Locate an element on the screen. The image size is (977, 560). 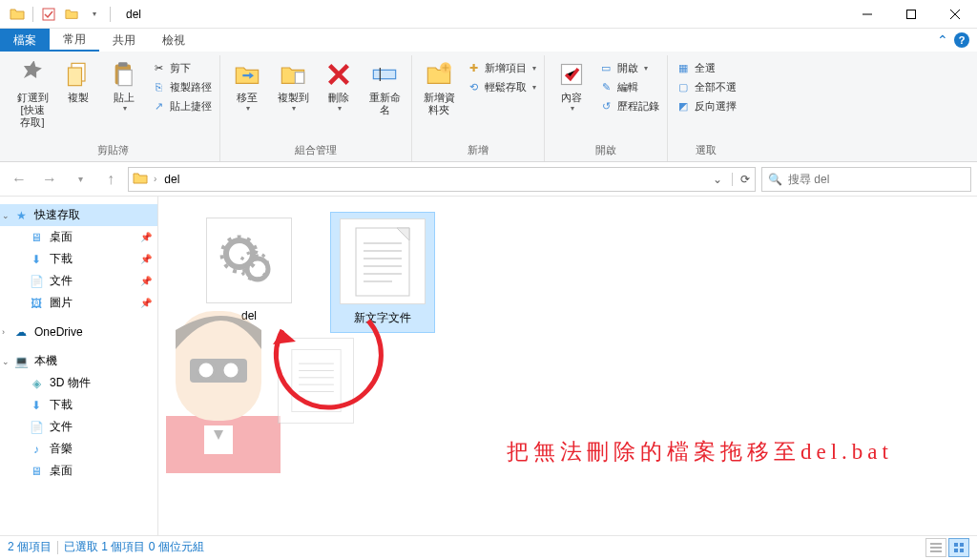
copypath-button: ⎘複製路徑 is located at coordinates (181, 87).